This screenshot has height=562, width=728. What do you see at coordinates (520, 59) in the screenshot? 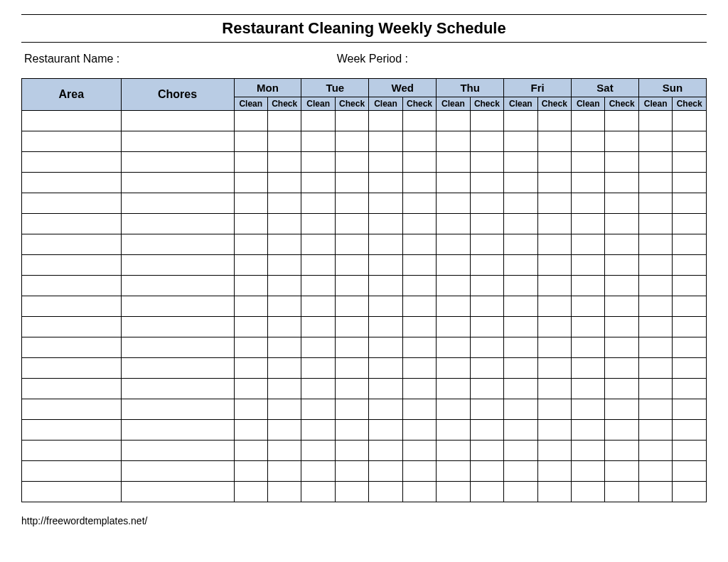
I see `week-period-label: Week Period :` at bounding box center [520, 59].